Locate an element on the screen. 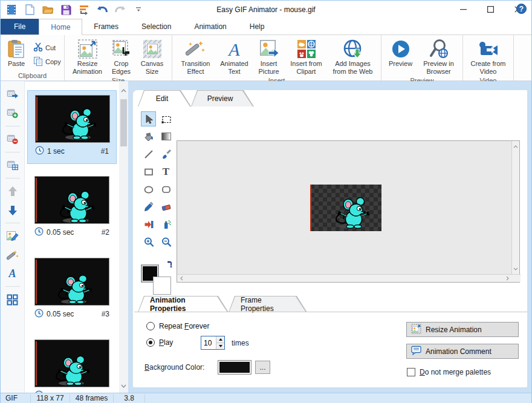 Image resolution: width=532 pixels, height=403 pixels. frame-item-2: 0.05 sec #2 is located at coordinates (72, 209).